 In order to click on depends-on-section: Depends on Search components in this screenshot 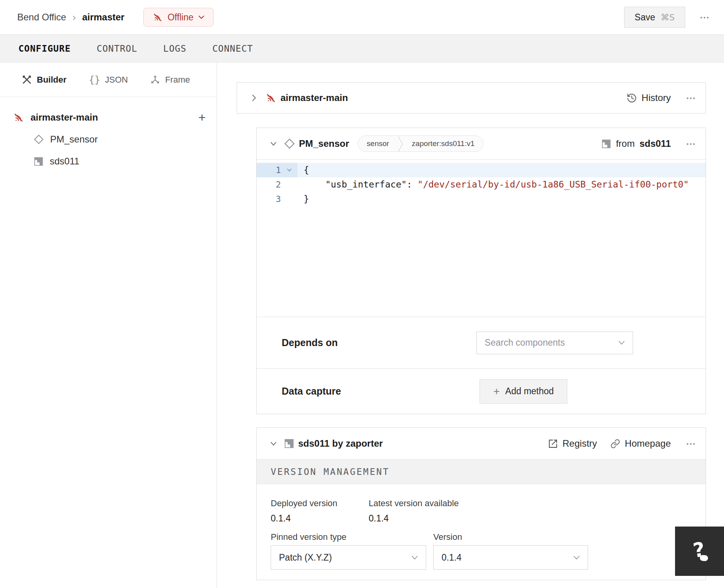, I will do `click(481, 343)`.